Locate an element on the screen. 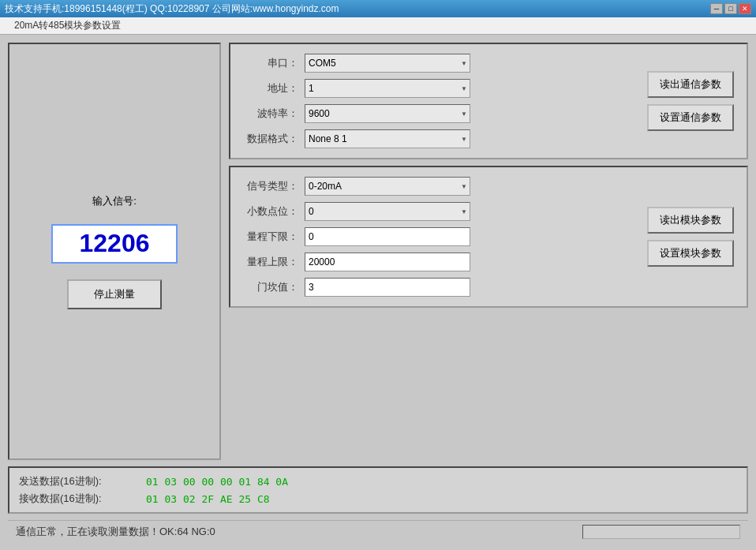  maximize-button: □ is located at coordinates (731, 9).